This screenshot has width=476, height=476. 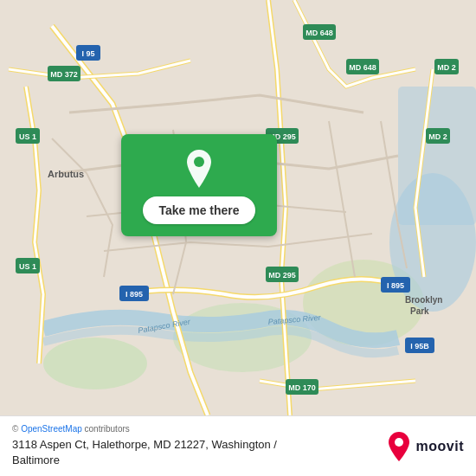 What do you see at coordinates (420, 346) in the screenshot?
I see `svg-text: I 95B` at bounding box center [420, 346].